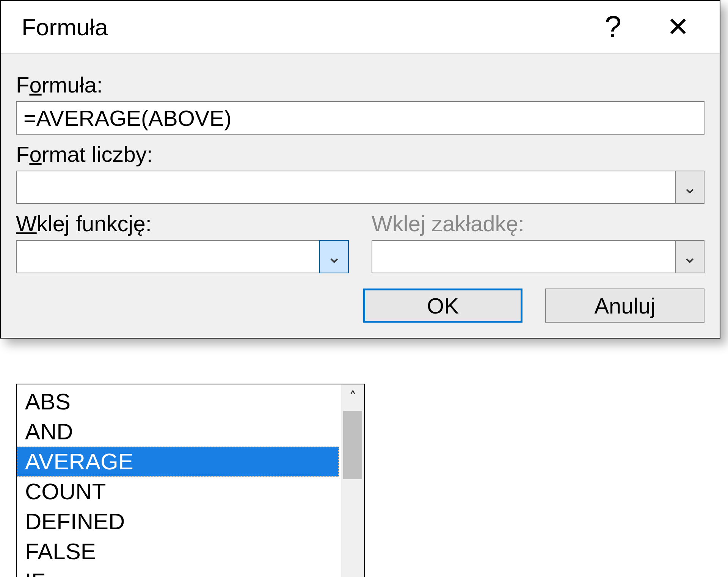 The width and height of the screenshot is (728, 577). Describe the element at coordinates (353, 445) in the screenshot. I see `scrollbar-thumb` at that location.